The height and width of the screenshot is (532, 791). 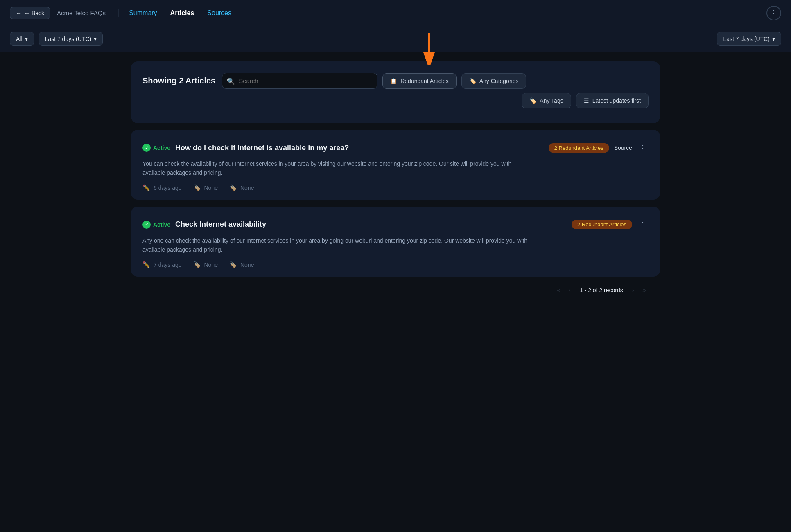 What do you see at coordinates (162, 188) in the screenshot?
I see `last-updated-meta: ✏️ 6 days ago` at bounding box center [162, 188].